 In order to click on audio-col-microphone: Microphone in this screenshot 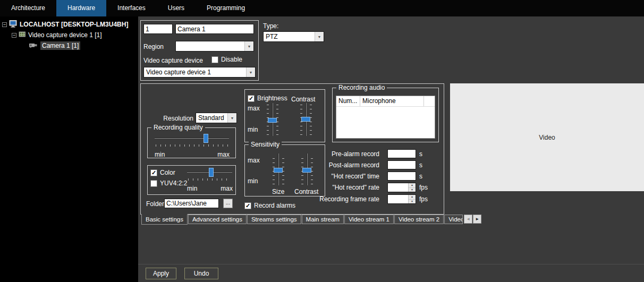, I will do `click(392, 101)`.